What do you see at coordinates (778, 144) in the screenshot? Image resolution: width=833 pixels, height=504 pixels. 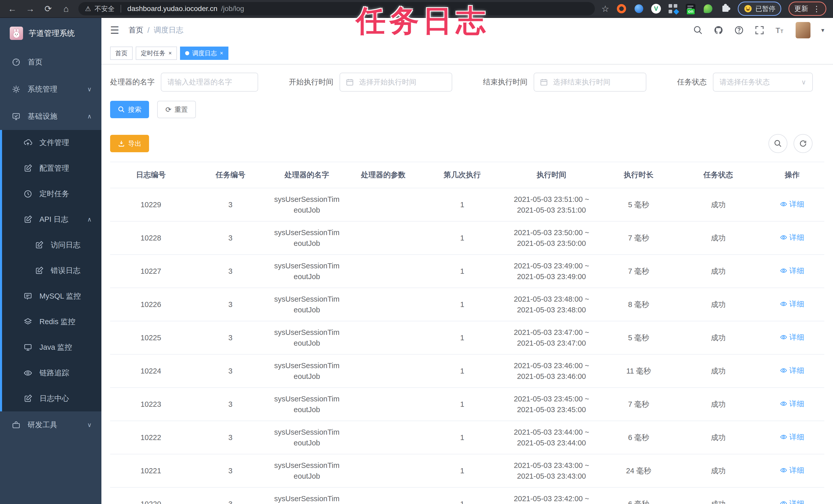 I see `toggle-search-button` at bounding box center [778, 144].